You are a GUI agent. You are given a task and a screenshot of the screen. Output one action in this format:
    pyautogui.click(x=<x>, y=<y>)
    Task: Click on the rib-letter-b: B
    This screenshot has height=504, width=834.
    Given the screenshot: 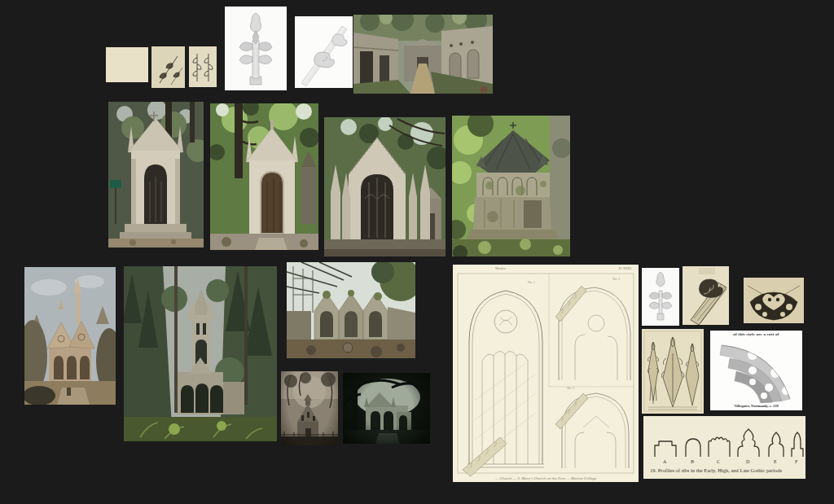 What is the action you would take?
    pyautogui.click(x=692, y=462)
    